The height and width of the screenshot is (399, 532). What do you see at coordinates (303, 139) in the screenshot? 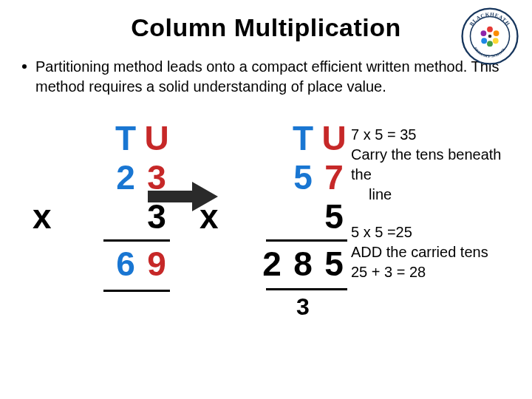
I see `p2-header-t: T` at bounding box center [303, 139].